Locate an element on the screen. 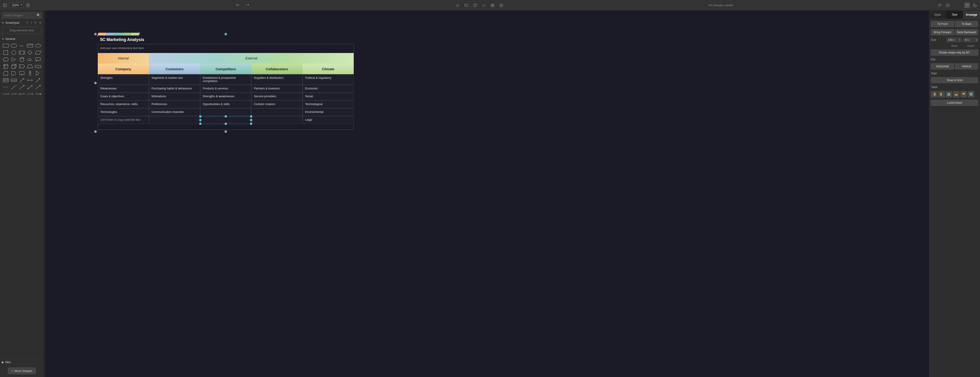 The image size is (980, 377). rectangle-tool-icon is located at coordinates (466, 5).